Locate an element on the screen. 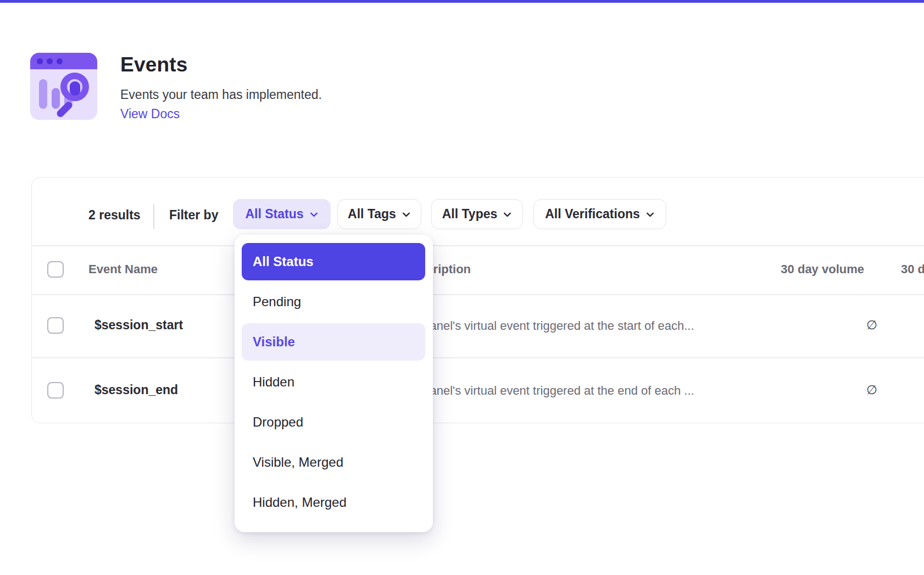  filter-label: All Status is located at coordinates (274, 214).